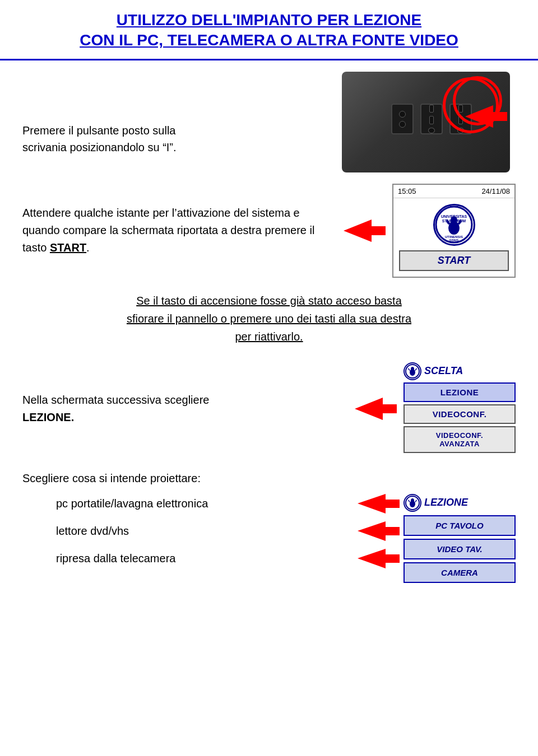  I want to click on camera-arrow, so click(378, 559).